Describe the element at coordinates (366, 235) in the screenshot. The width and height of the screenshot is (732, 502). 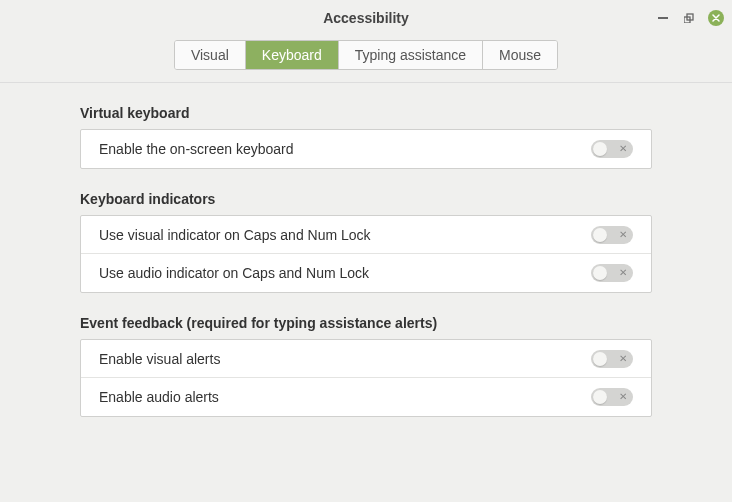
I see `row-visual-indicator: Use visual indicator on Caps and Num Loc…` at that location.